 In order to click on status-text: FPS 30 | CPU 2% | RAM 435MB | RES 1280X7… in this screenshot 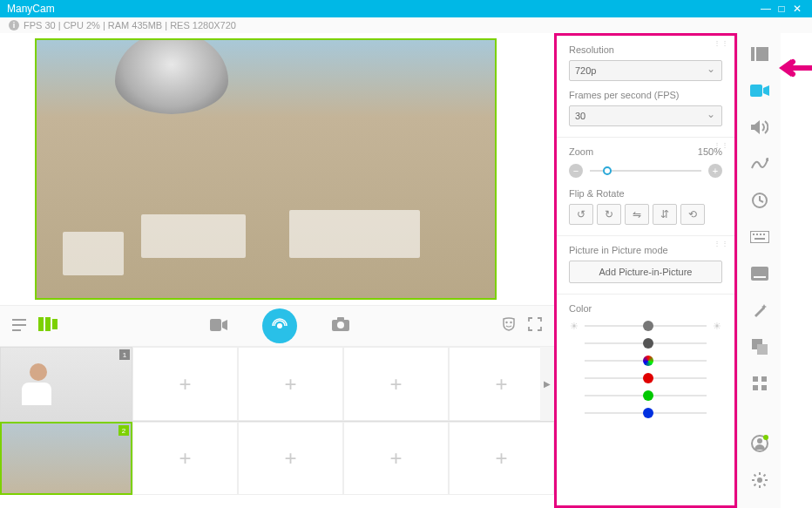, I will do `click(130, 25)`.